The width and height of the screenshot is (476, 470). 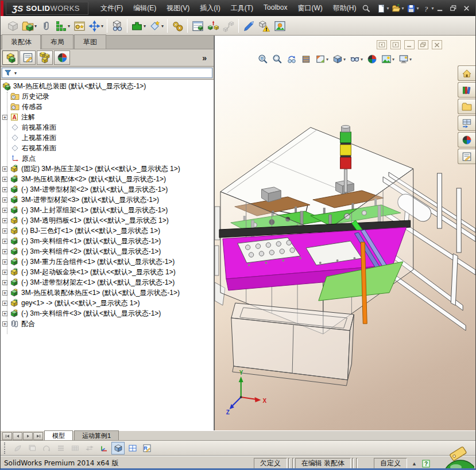 What do you see at coordinates (108, 200) in the screenshot?
I see `tree-item: +3M-进带型材架<3> (默认<默认_显示状态-1>)` at bounding box center [108, 200].